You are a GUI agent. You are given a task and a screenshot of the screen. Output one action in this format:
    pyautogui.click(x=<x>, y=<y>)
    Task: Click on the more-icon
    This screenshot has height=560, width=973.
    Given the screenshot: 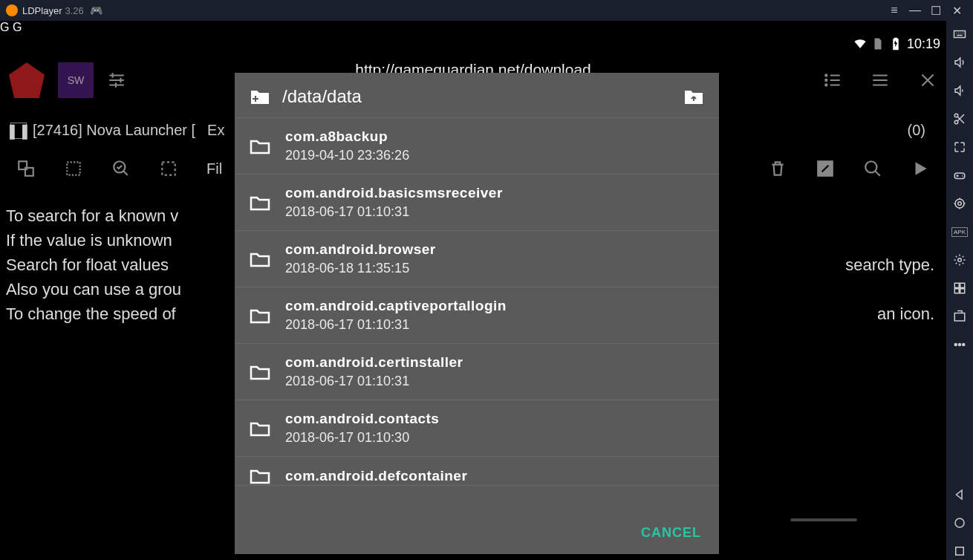 What is the action you would take?
    pyautogui.click(x=960, y=345)
    